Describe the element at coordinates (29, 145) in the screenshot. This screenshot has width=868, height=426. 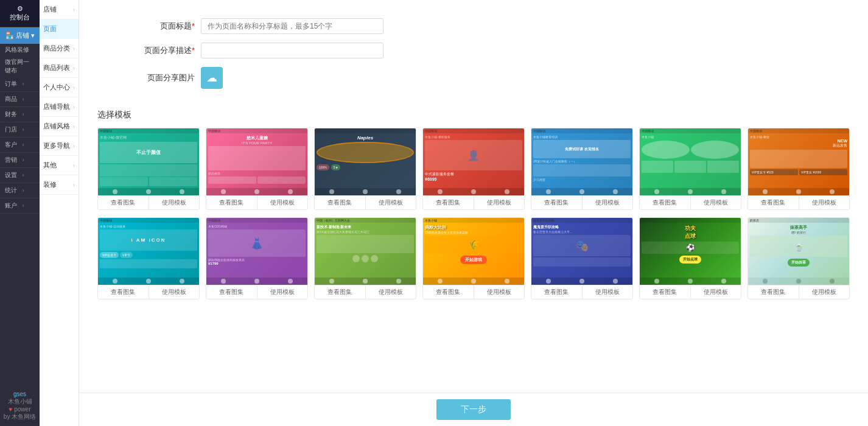
I see `customer-arrow: ›` at that location.